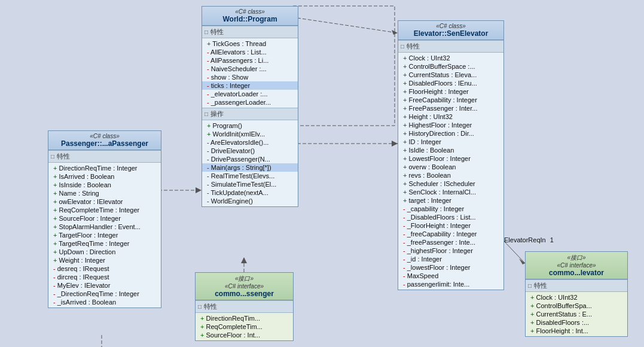 The height and width of the screenshot is (347, 644). Describe the element at coordinates (250, 102) in the screenshot. I see `attr-wp-8: - _passengerLoader...` at that location.